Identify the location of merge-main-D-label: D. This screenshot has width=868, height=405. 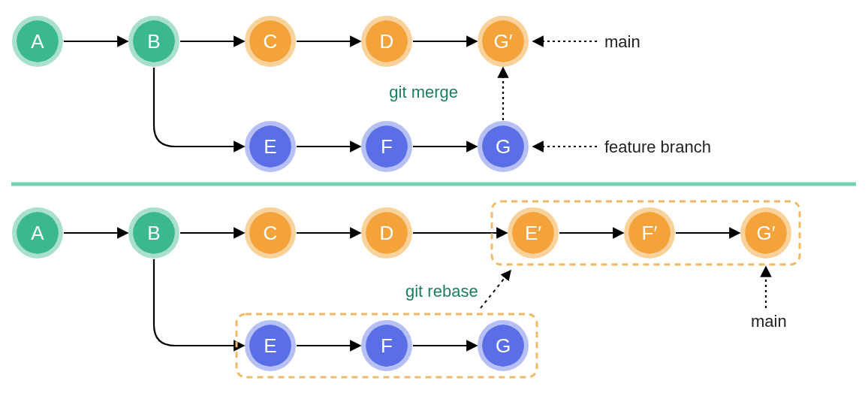
(387, 41).